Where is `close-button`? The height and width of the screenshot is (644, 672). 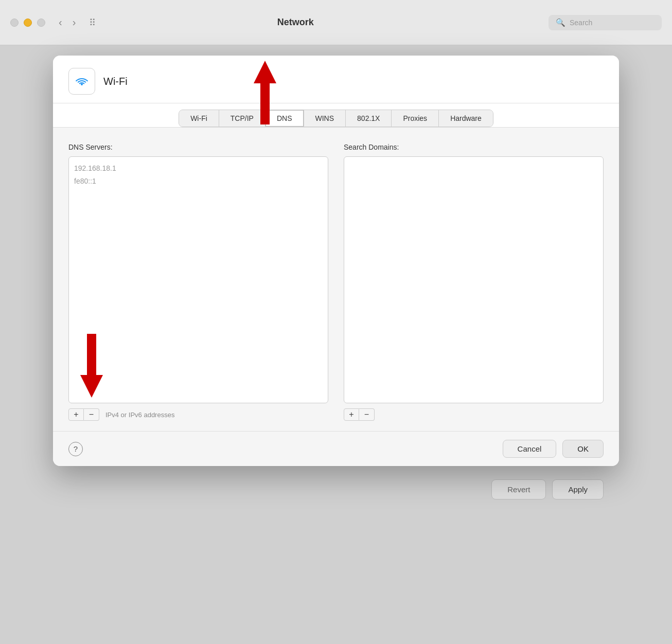 close-button is located at coordinates (14, 23).